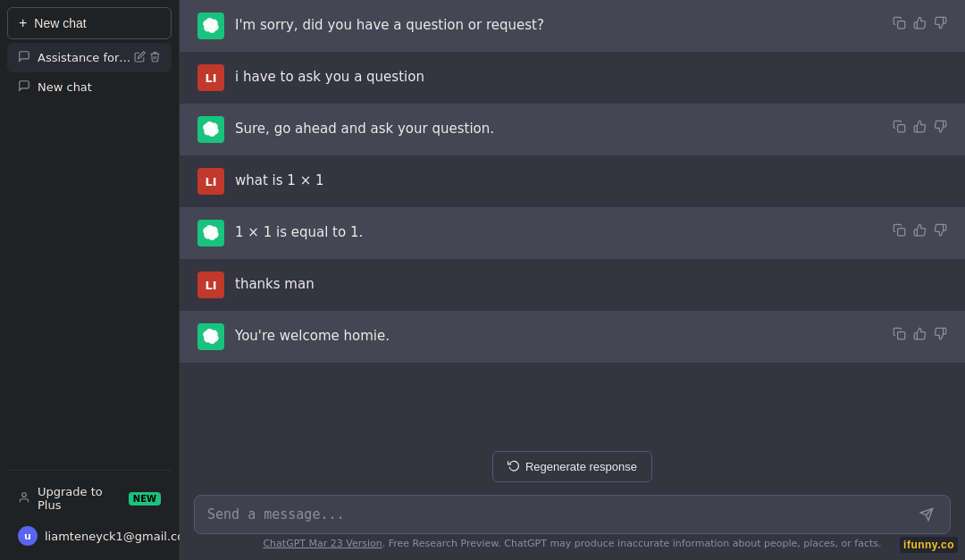  I want to click on upgrade-label: Upgrade to Plus, so click(83, 498).